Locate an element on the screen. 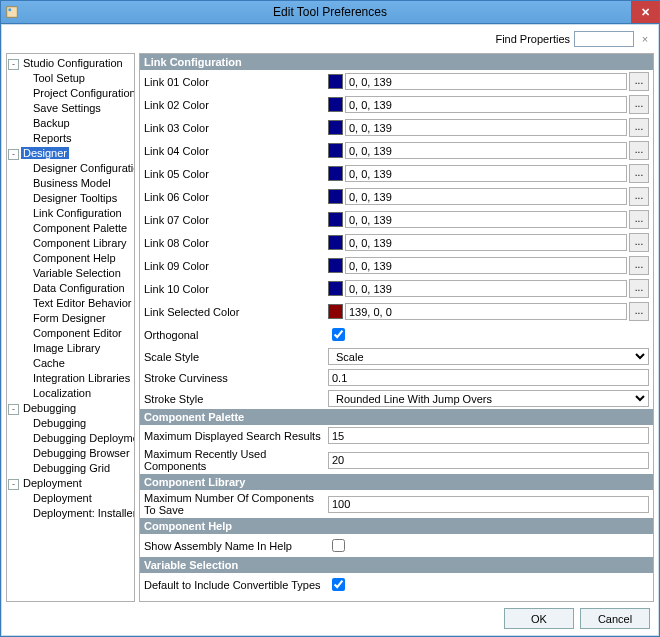 The height and width of the screenshot is (637, 660). setting-label: Link 06 Color is located at coordinates (234, 197).